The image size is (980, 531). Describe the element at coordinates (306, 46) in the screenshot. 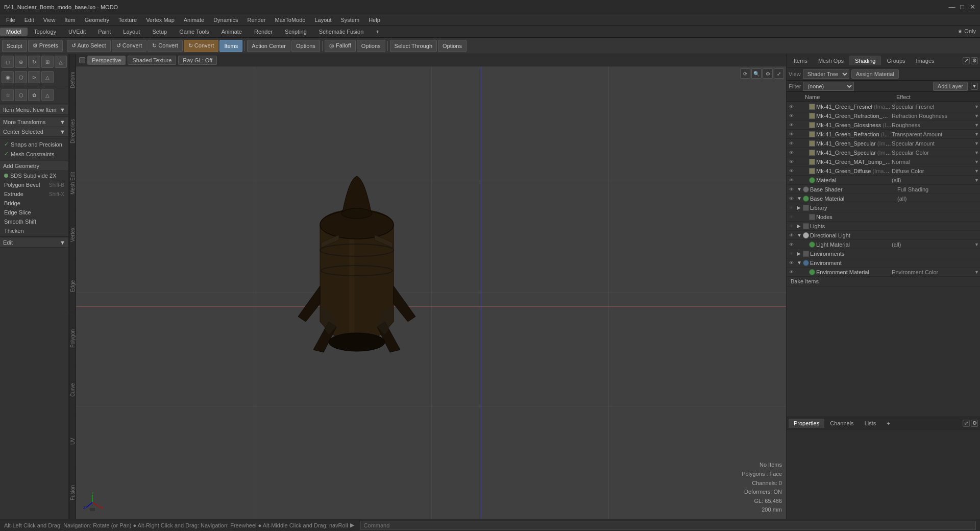

I see `options-1-button: Options` at that location.